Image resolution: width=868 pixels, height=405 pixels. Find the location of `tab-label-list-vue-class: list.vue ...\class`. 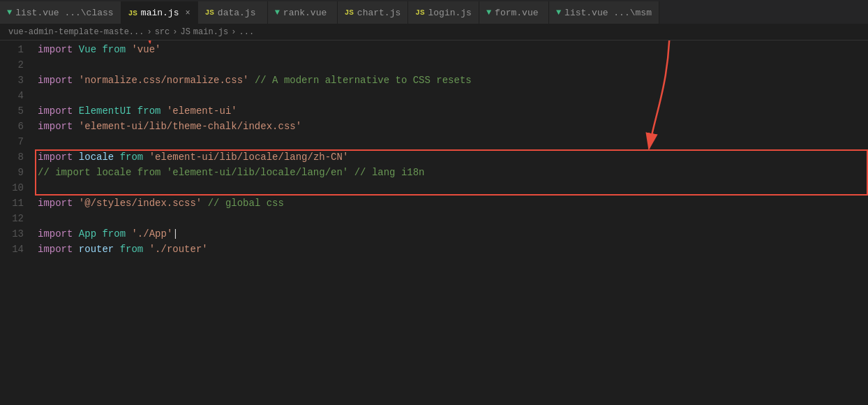

tab-label-list-vue-class: list.vue ...\class is located at coordinates (64, 13).